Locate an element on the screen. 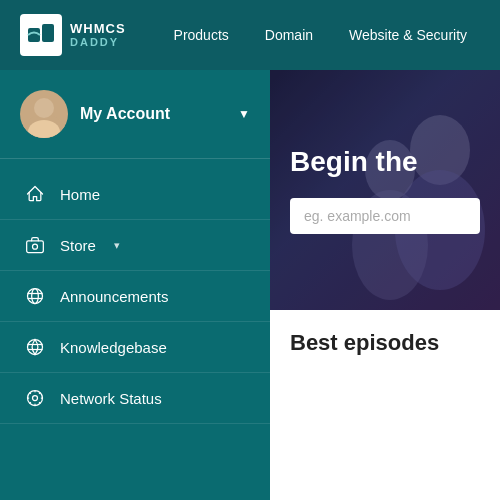 Image resolution: width=500 pixels, height=500 pixels. sidebar-item-network-status: Network Status is located at coordinates (135, 398).